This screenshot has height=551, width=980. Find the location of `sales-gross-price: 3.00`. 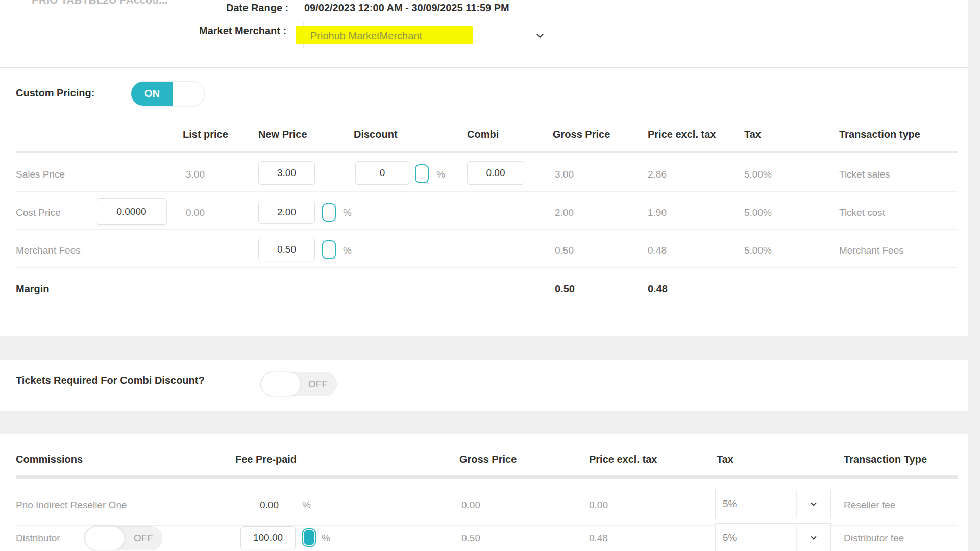

sales-gross-price: 3.00 is located at coordinates (565, 174).